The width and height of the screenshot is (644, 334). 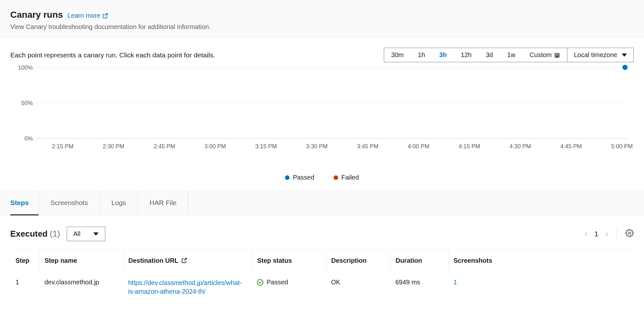 I want to click on range-custom: Custom, so click(x=545, y=55).